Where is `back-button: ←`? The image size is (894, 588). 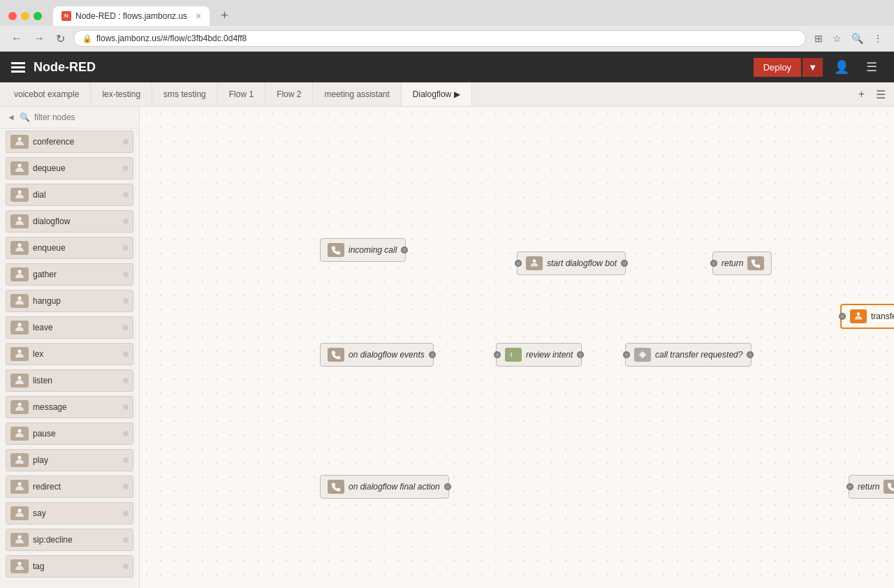 back-button: ← is located at coordinates (17, 38).